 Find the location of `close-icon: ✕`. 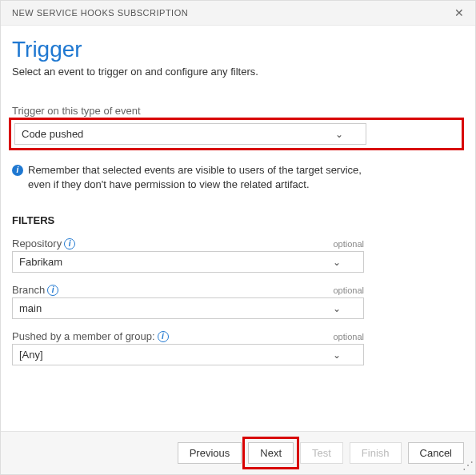

close-icon: ✕ is located at coordinates (459, 13).